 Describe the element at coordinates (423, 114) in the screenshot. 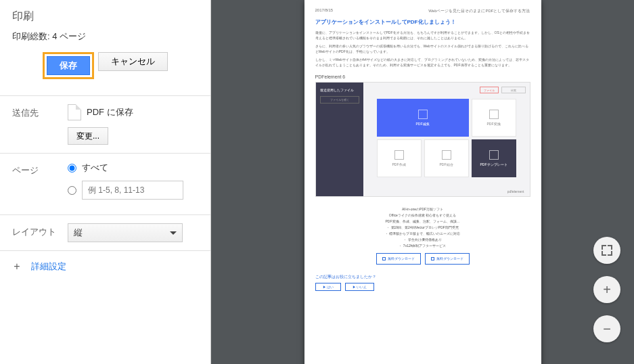

I see `edit-icon` at that location.